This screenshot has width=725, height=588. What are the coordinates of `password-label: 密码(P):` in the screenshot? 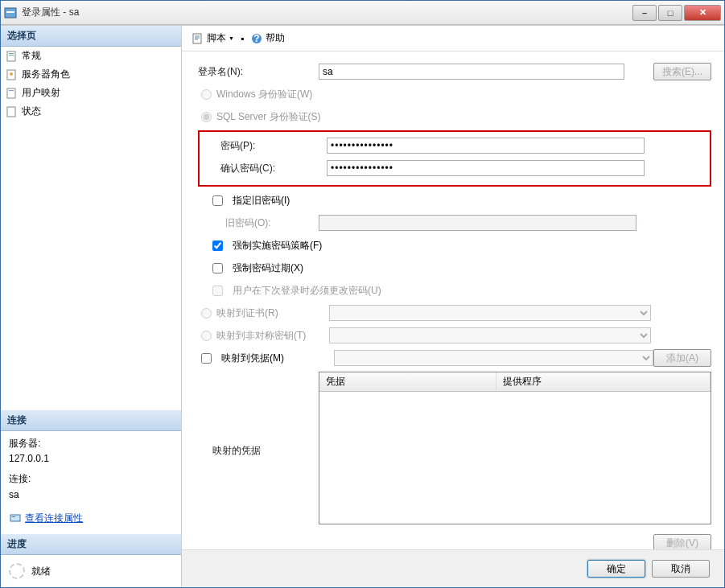 It's located at (266, 146).